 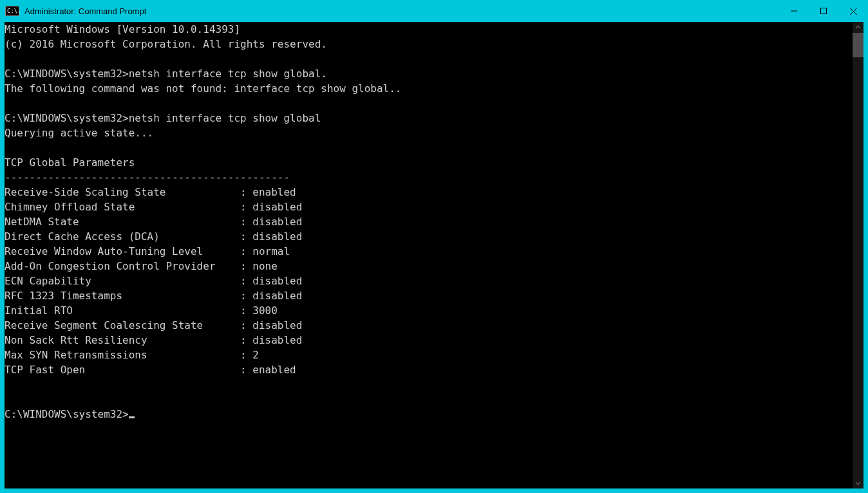 I want to click on scrollbar-thumb, so click(x=858, y=45).